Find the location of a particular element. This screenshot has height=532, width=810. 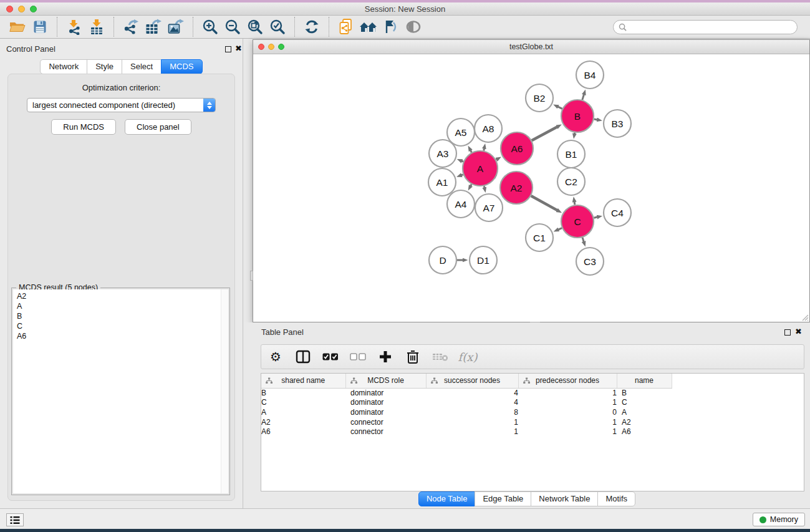

delete-table-icon is located at coordinates (440, 357).